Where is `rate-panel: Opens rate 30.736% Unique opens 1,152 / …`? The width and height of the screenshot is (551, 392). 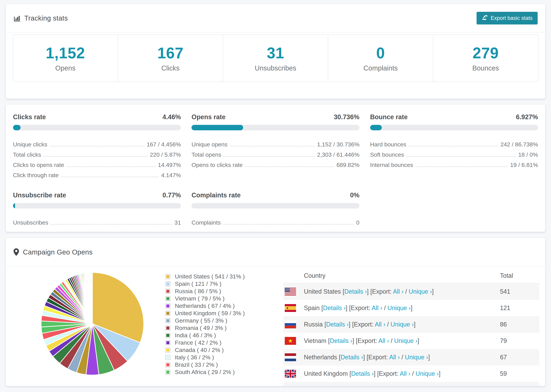
rate-panel: Opens rate 30.736% Unique opens 1,152 / … is located at coordinates (275, 147).